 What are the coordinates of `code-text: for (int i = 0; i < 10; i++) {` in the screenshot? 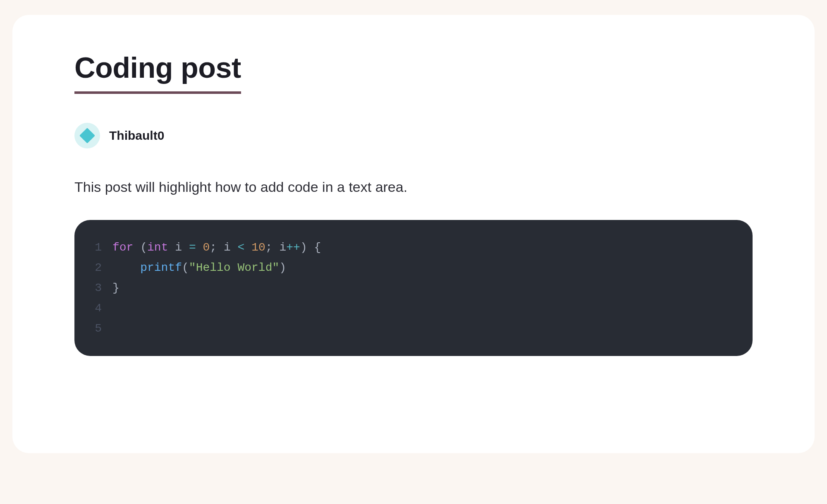 It's located at (217, 247).